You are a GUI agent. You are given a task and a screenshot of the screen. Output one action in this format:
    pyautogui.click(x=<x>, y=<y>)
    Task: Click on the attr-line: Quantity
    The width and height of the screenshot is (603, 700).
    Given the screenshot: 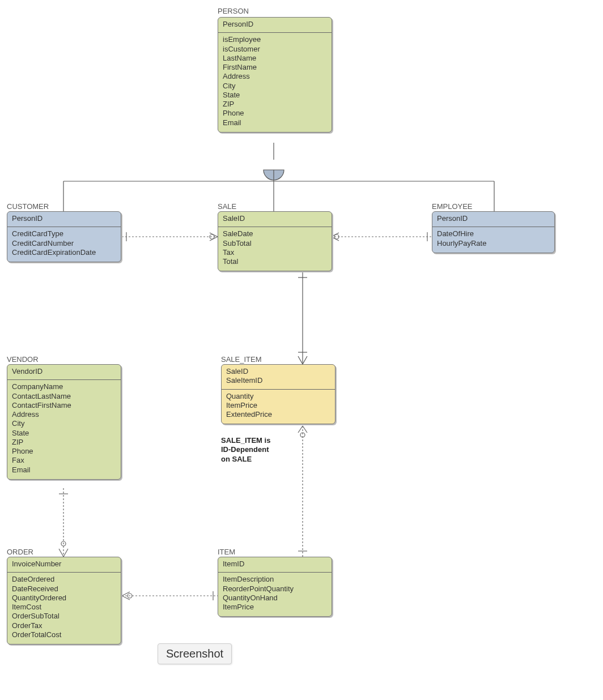 What is the action you would take?
    pyautogui.click(x=278, y=396)
    